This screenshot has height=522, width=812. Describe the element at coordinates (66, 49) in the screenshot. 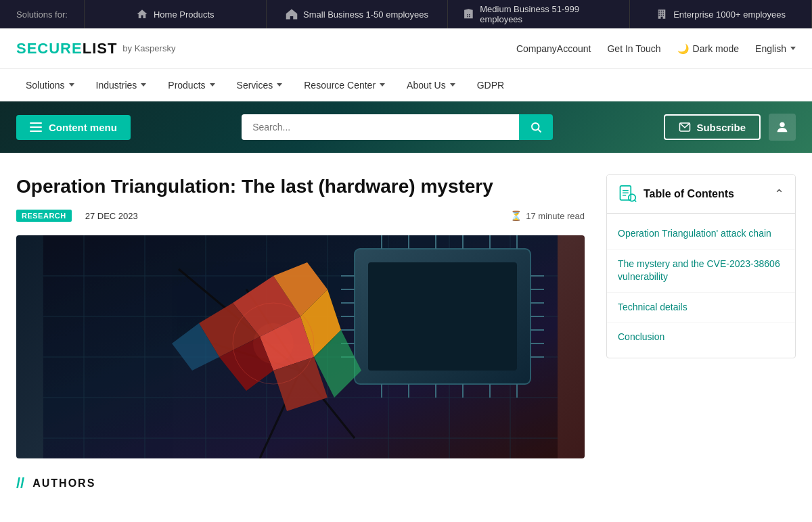

I see `logo-text: SECURELIST` at that location.